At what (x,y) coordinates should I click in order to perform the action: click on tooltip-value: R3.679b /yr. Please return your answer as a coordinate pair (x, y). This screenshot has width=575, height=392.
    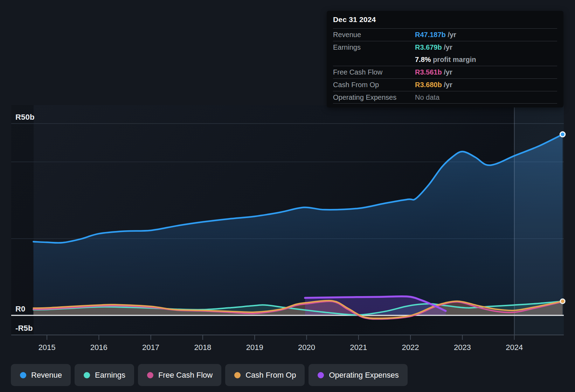
    Looking at the image, I should click on (486, 48).